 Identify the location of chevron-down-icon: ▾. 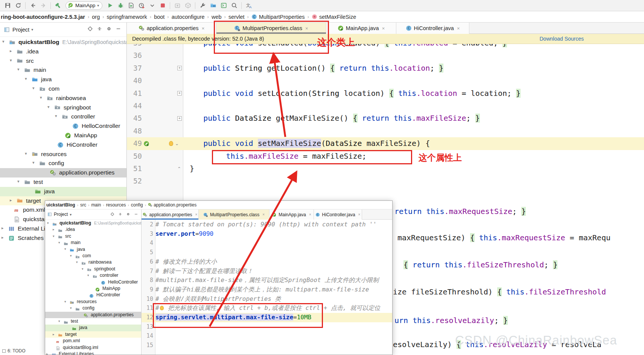
(32, 29).